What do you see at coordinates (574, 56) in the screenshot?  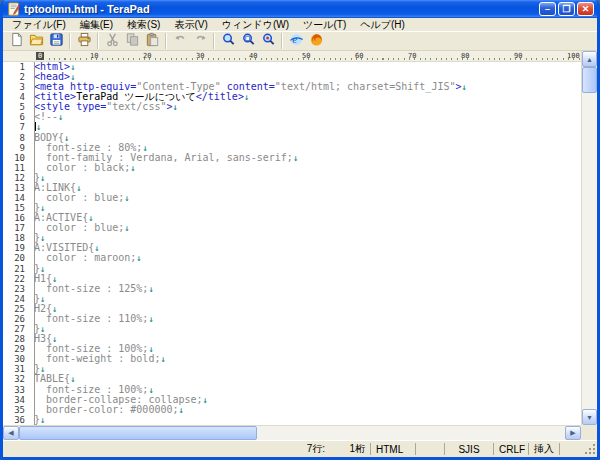 I see `ruler-mark: 100` at bounding box center [574, 56].